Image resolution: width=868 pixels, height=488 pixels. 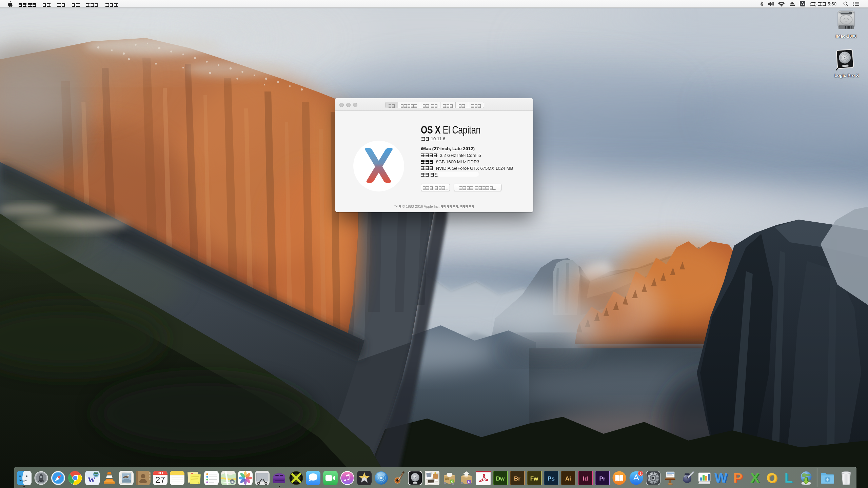 What do you see at coordinates (500, 479) in the screenshot?
I see `svg-text: Dw` at bounding box center [500, 479].